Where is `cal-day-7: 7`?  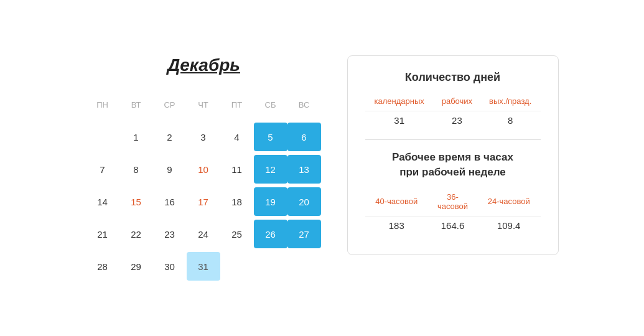 cal-day-7: 7 is located at coordinates (103, 169).